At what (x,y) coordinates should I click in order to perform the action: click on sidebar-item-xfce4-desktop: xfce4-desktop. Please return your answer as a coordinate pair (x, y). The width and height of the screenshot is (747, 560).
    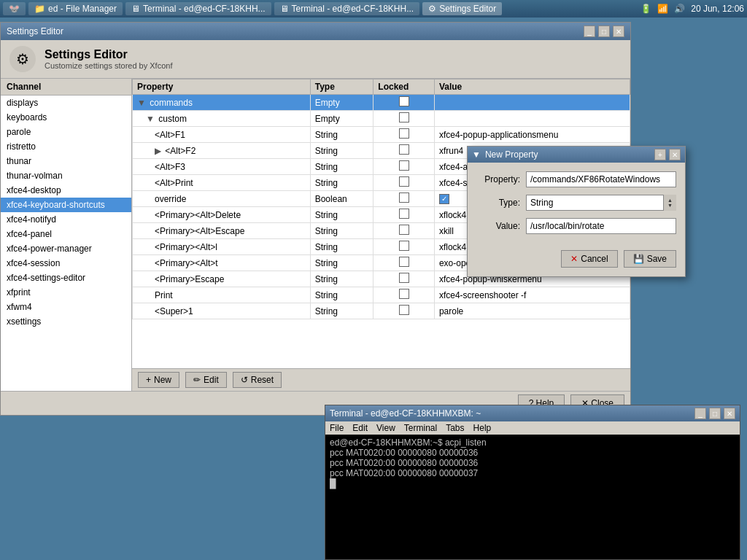
    Looking at the image, I should click on (66, 190).